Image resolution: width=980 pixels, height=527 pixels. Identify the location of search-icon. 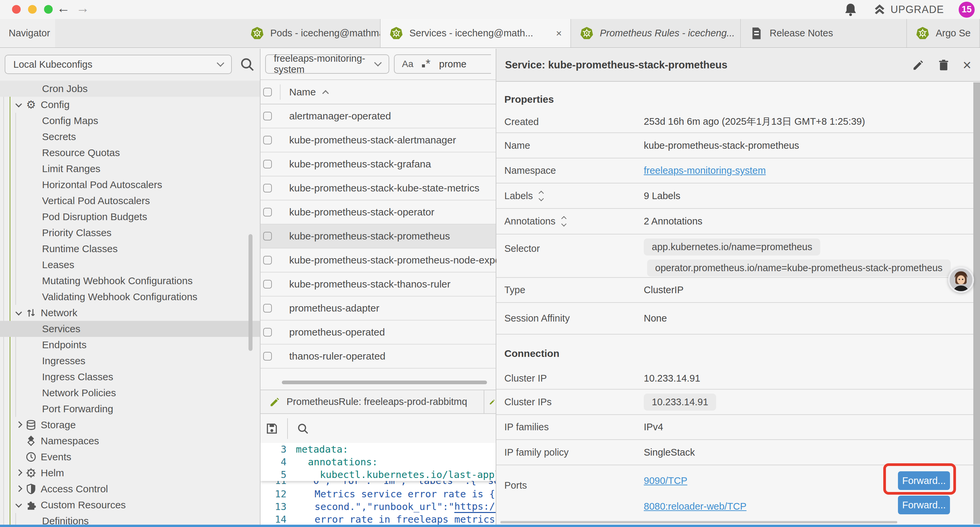
(247, 64).